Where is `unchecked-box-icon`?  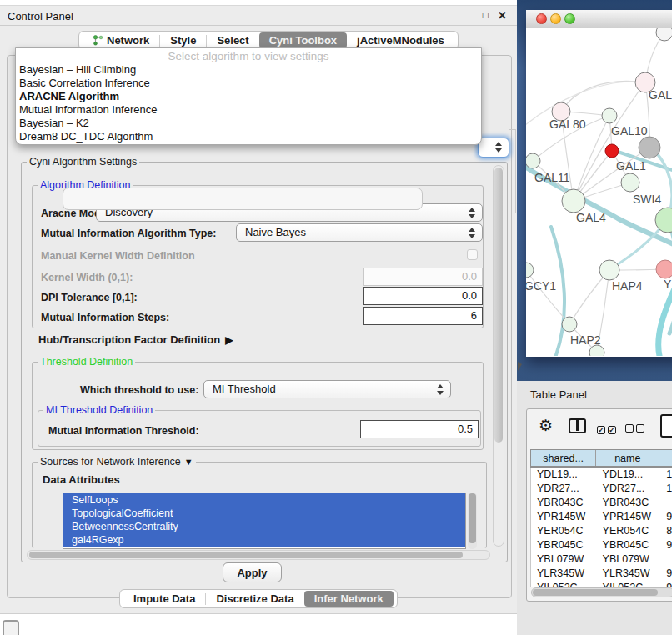 unchecked-box-icon is located at coordinates (640, 428).